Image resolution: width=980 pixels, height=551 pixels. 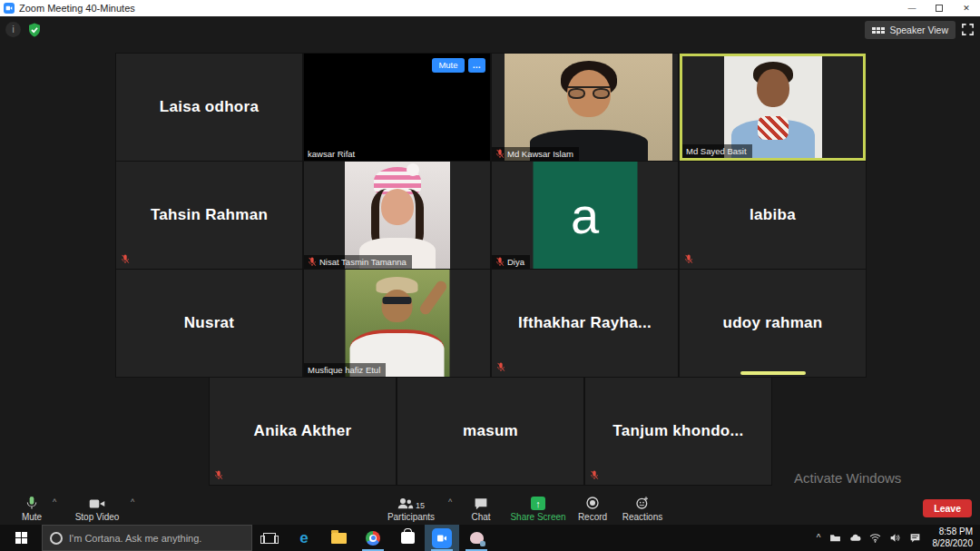 What do you see at coordinates (873, 477) in the screenshot?
I see `watermark-line1: Activate Windows` at bounding box center [873, 477].